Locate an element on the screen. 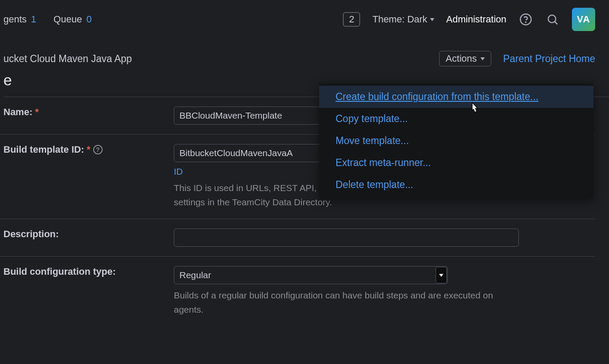 Image resolution: width=609 pixels, height=364 pixels. template-id-label: Build template ID: * ? is located at coordinates (89, 150).